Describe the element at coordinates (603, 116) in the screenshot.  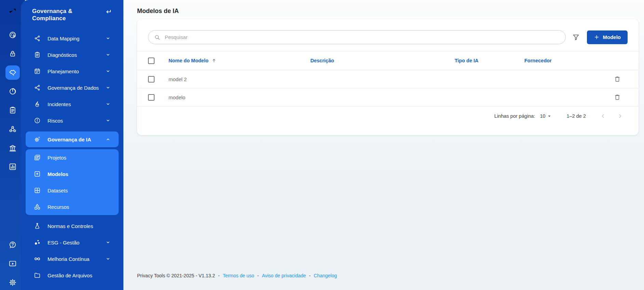
I see `previous-page-icon` at that location.